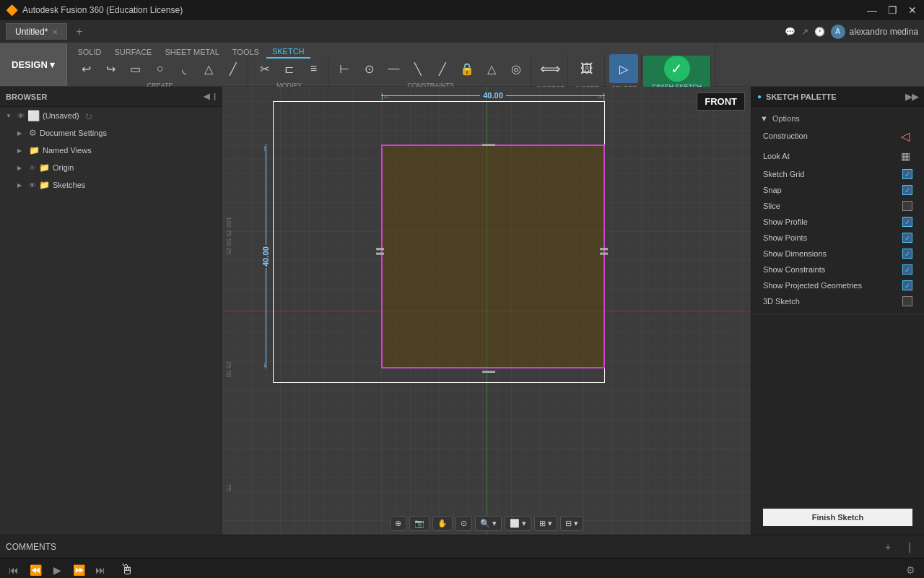 Image resolution: width=924 pixels, height=578 pixels. Describe the element at coordinates (518, 523) in the screenshot. I see `display-btn: ⬜ ▾` at that location.